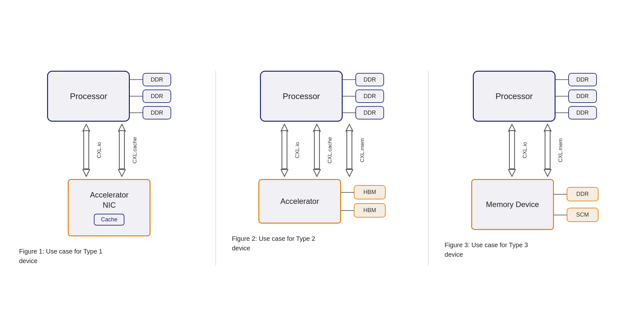 The image size is (644, 330). What do you see at coordinates (157, 113) in the screenshot?
I see `ddr-box-1c: DDR` at bounding box center [157, 113].